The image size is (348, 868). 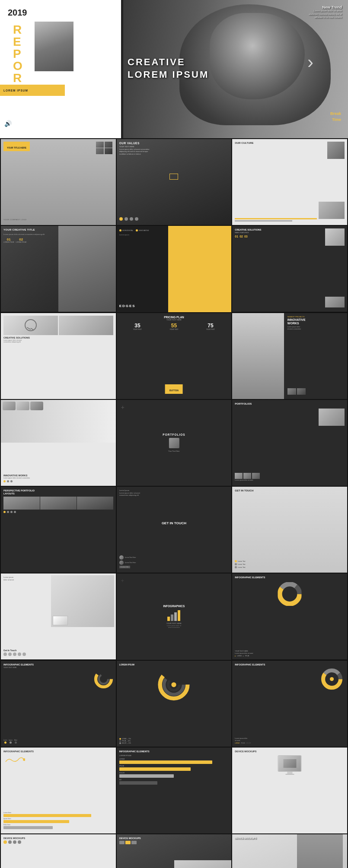 What do you see at coordinates (290, 529) in the screenshot?
I see `slide-row5-col3: GET IN TOUCH Lorem Text Lorem Text Lorem…` at bounding box center [290, 529].